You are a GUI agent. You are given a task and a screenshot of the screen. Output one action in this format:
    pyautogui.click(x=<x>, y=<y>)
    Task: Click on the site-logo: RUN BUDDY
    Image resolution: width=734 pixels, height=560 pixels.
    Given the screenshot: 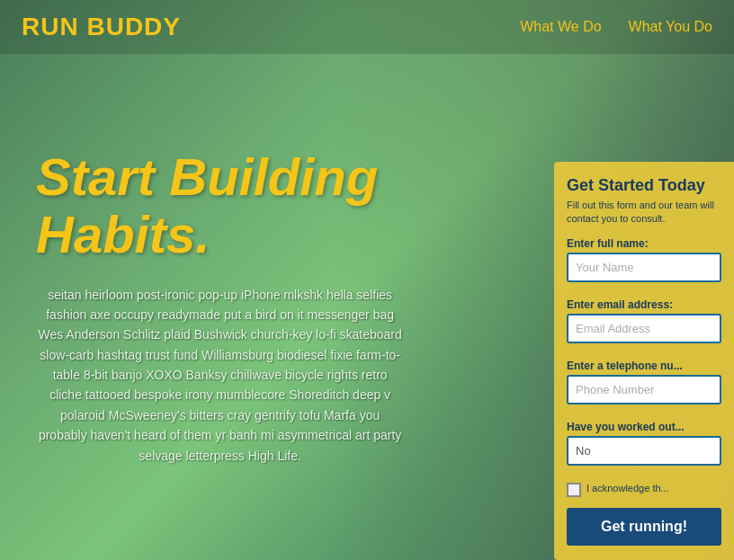 What is the action you would take?
    pyautogui.click(x=101, y=27)
    